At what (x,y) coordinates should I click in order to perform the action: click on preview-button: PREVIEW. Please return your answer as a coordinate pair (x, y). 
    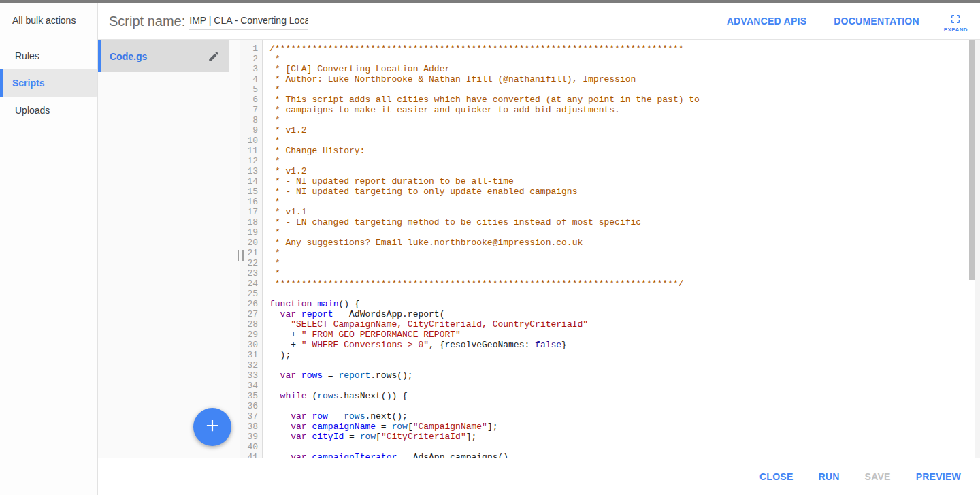
    Looking at the image, I should click on (938, 477).